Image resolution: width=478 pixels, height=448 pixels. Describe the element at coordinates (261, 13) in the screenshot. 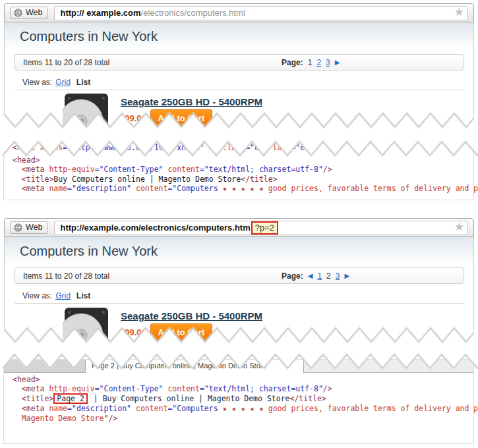

I see `address-bar: http:// example.com/electronics/computer…` at that location.